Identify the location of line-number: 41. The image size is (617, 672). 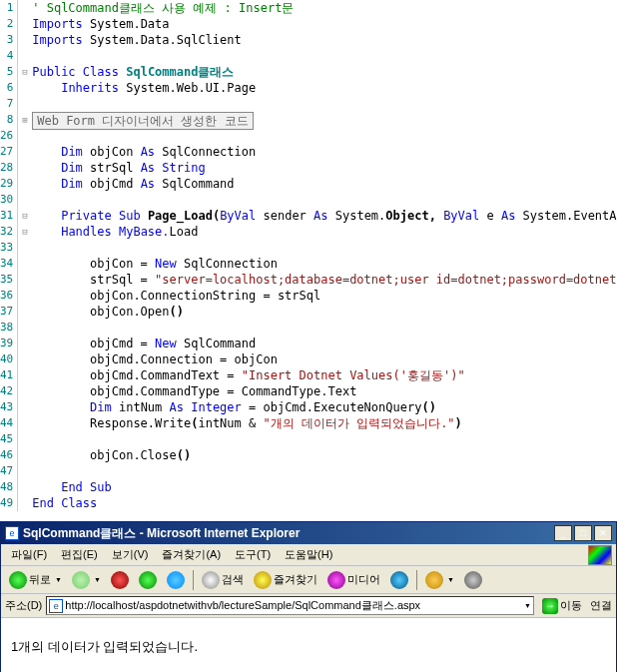
(8, 375).